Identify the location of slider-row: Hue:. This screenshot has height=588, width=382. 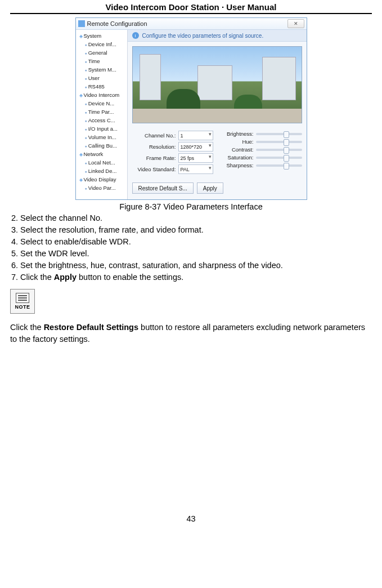
(262, 142).